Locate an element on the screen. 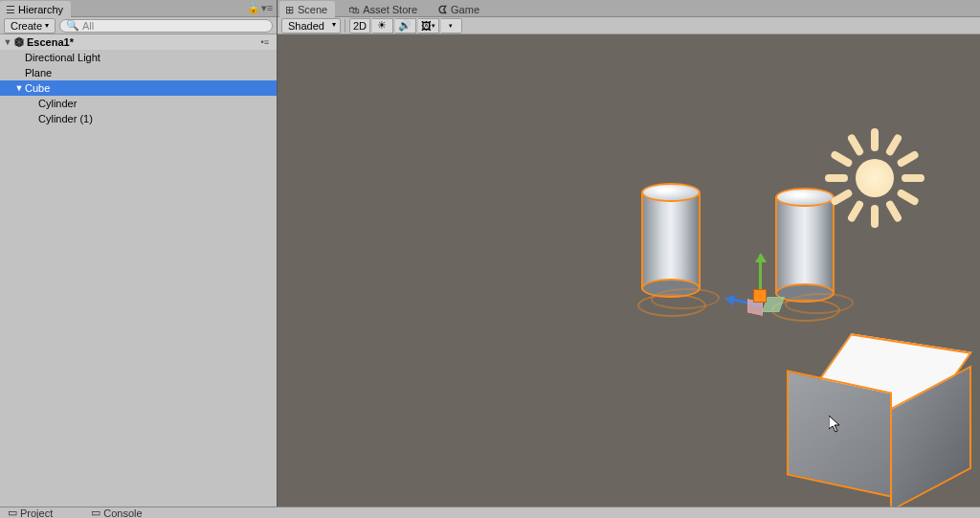 The height and width of the screenshot is (518, 980). hierarchy-item-selected: ▼ Cube is located at coordinates (138, 88).